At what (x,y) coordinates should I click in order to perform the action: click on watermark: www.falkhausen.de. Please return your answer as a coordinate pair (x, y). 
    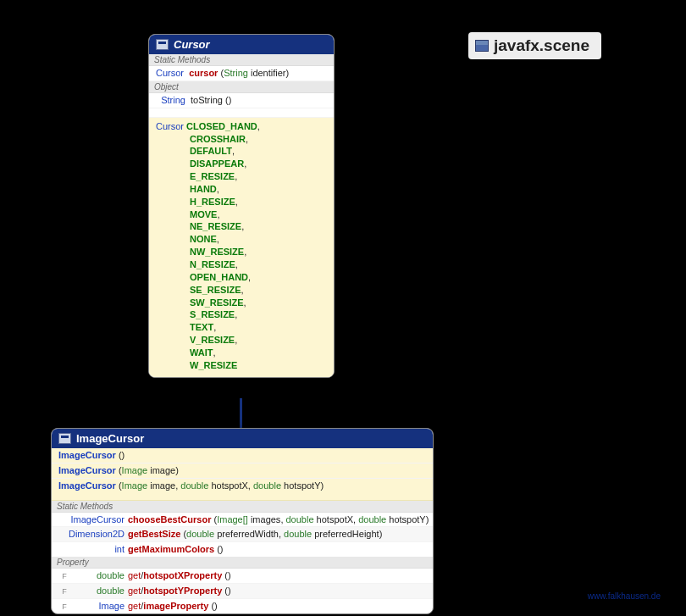
    Looking at the image, I should click on (624, 597).